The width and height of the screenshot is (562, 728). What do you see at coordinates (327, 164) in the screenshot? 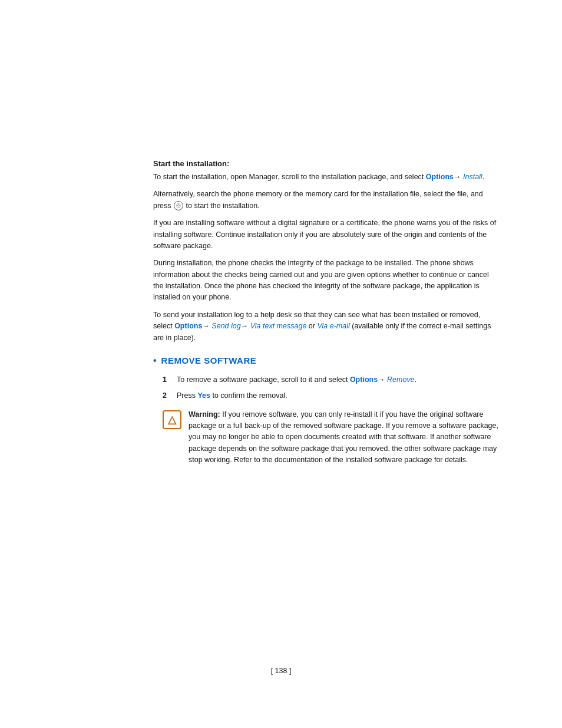
I see `start-installation-heading: Start the installation:` at bounding box center [327, 164].